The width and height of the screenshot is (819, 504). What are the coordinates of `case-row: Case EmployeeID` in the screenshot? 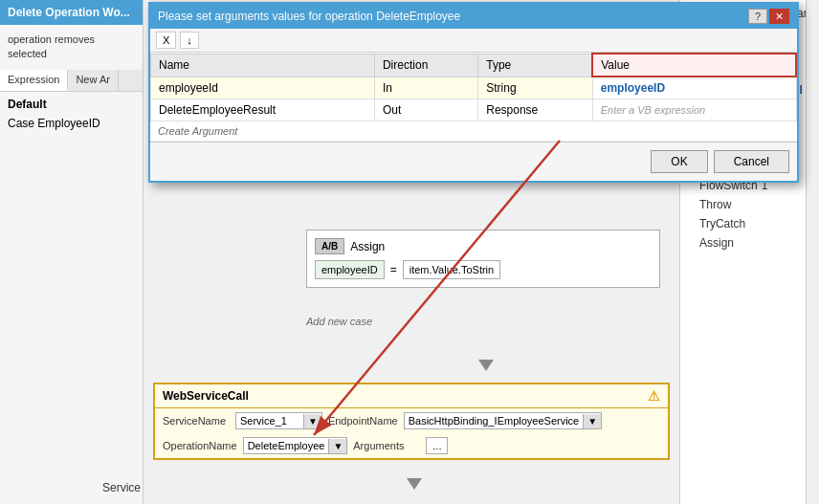 It's located at (71, 123).